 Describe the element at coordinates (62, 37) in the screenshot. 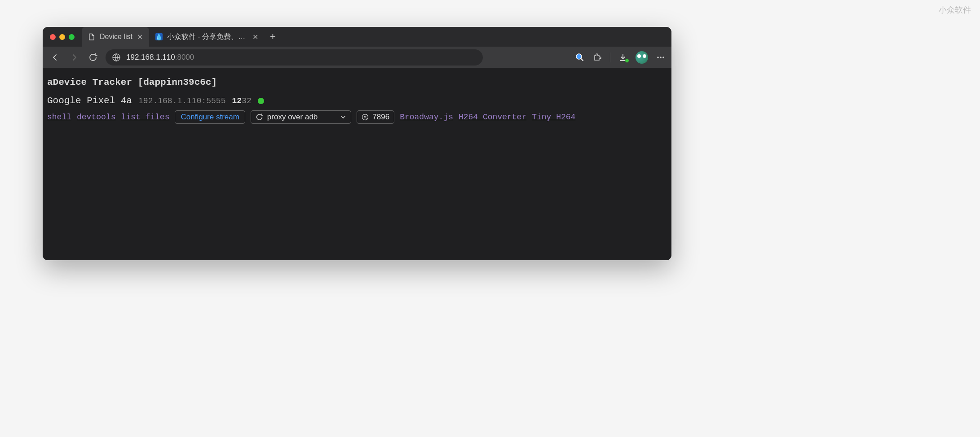

I see `window-controls` at that location.